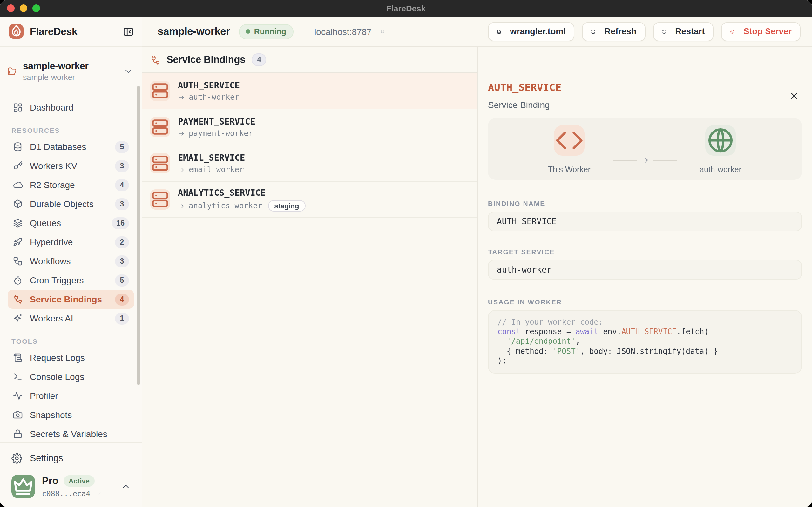  I want to click on box-icon, so click(18, 204).